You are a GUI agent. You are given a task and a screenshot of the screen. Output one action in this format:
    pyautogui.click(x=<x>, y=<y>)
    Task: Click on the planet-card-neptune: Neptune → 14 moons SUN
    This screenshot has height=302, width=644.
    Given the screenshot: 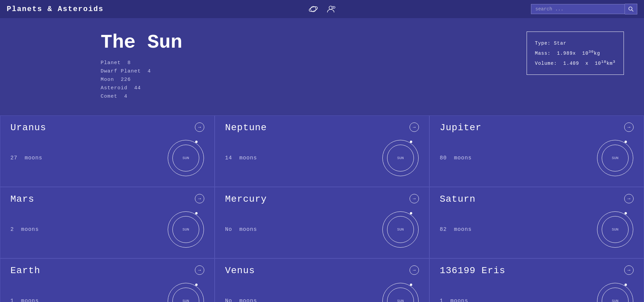 What is the action you would take?
    pyautogui.click(x=322, y=151)
    